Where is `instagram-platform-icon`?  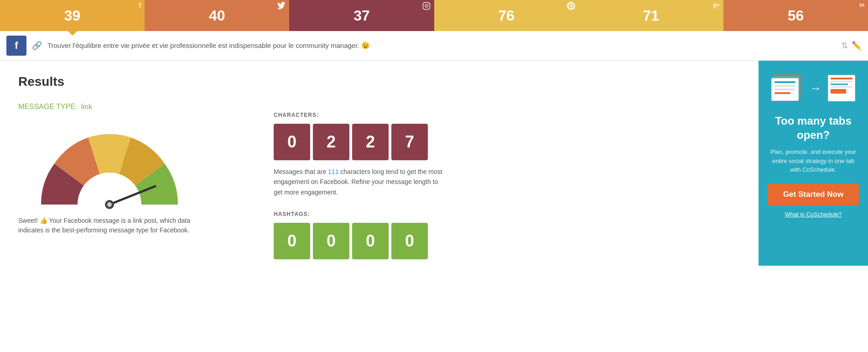
instagram-platform-icon is located at coordinates (426, 6).